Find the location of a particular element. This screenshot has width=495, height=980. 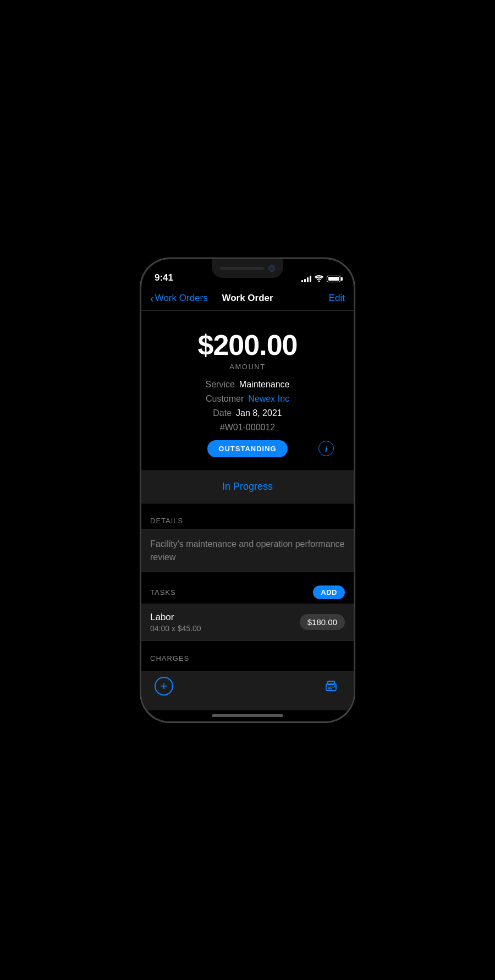

outstanding-badge: OUTSTANDING is located at coordinates (248, 449).